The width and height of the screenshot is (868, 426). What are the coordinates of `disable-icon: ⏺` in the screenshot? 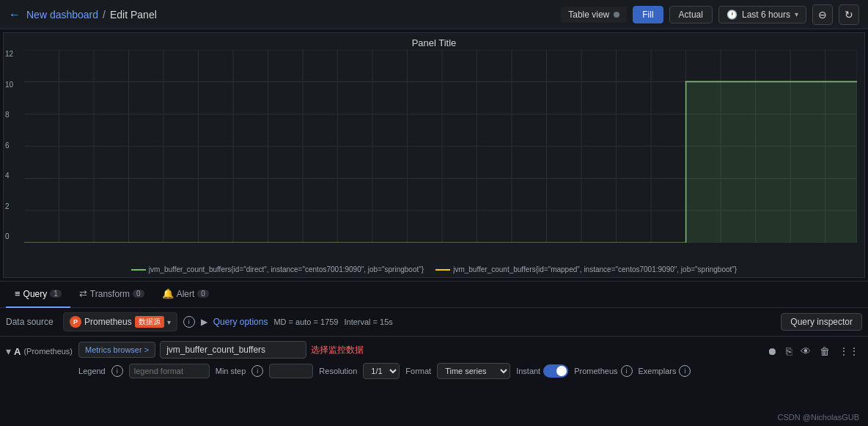 It's located at (772, 351).